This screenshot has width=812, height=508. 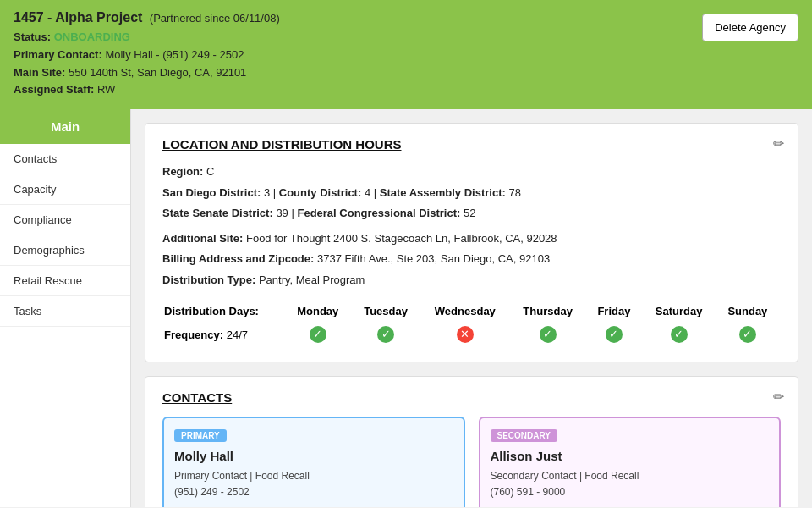 I want to click on county-label: County District:, so click(x=321, y=193).